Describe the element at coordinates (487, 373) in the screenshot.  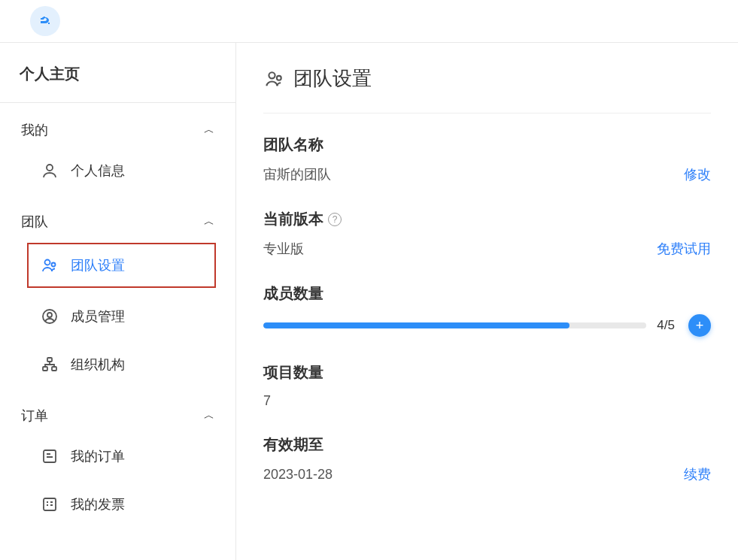
I see `field-label: 项目数量` at that location.